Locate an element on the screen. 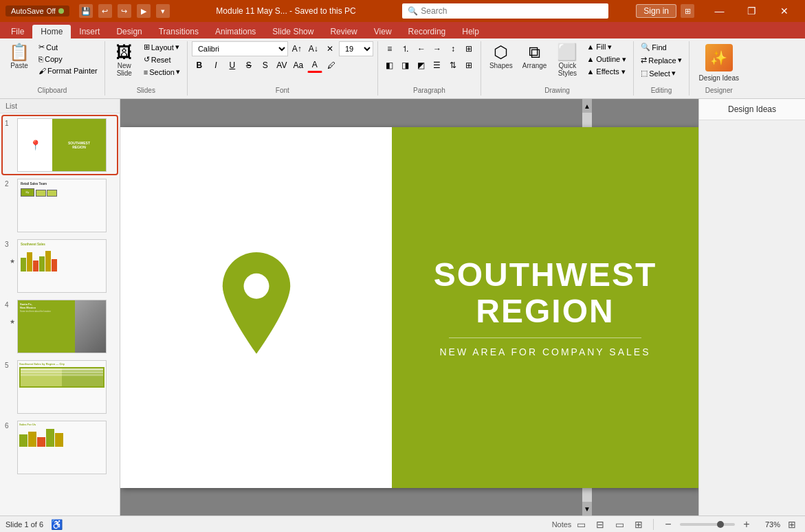 The image size is (805, 532). tab-animations: Animations is located at coordinates (235, 32).